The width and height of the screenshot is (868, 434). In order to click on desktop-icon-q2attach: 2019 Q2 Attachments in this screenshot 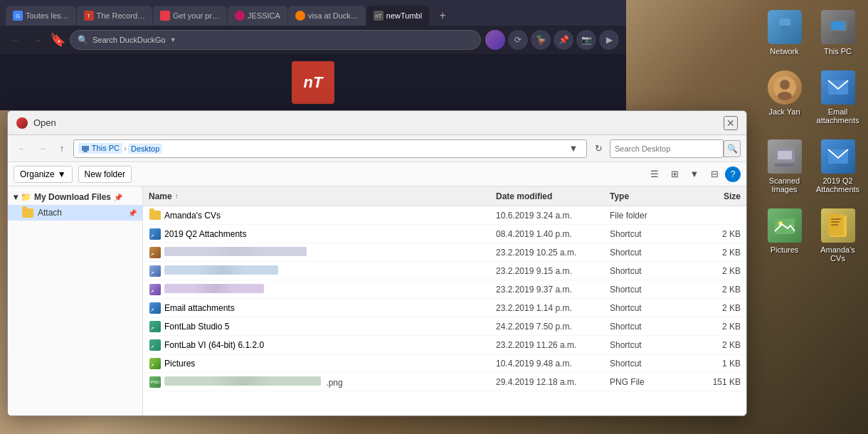, I will do `click(838, 166)`.